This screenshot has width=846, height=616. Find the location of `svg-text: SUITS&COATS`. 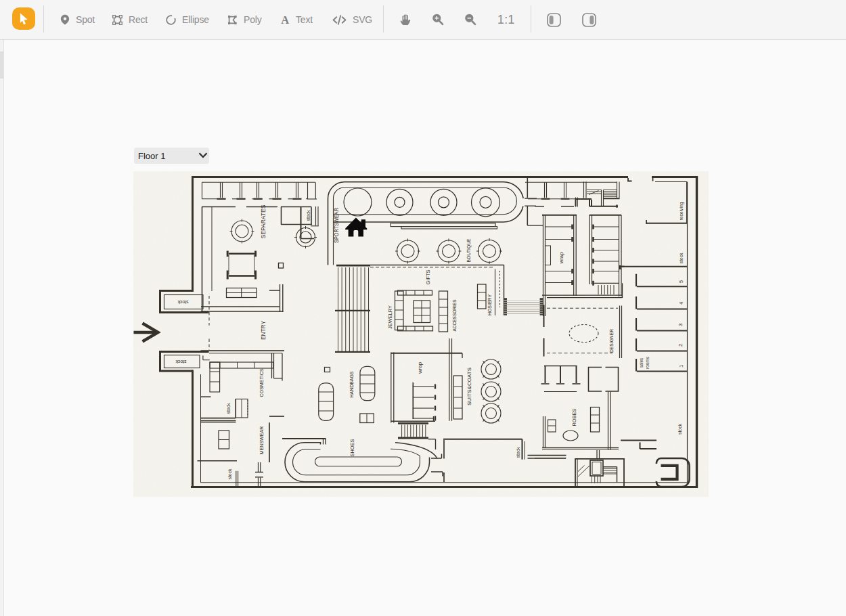

svg-text: SUITS&COATS is located at coordinates (470, 386).